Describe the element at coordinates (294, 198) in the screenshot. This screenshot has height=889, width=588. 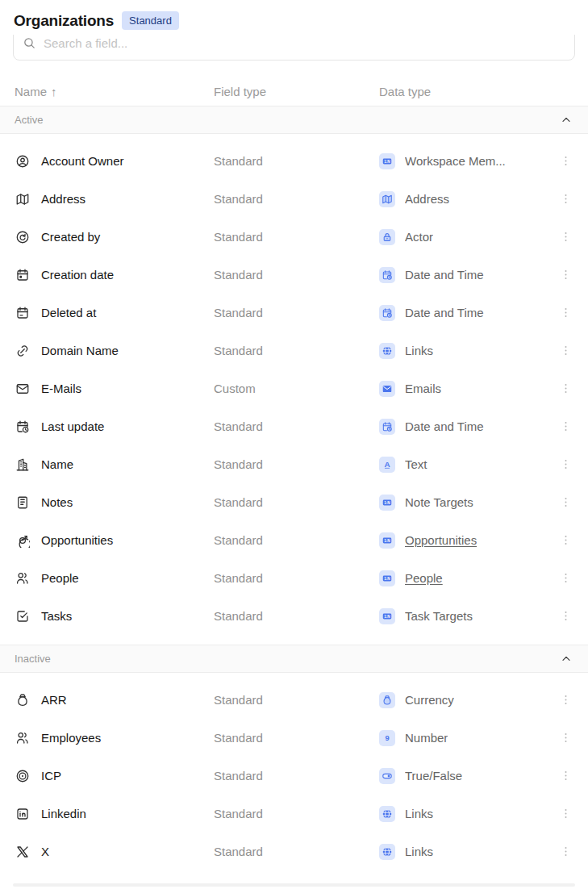
I see `field-row: AddressStandardAddress` at that location.